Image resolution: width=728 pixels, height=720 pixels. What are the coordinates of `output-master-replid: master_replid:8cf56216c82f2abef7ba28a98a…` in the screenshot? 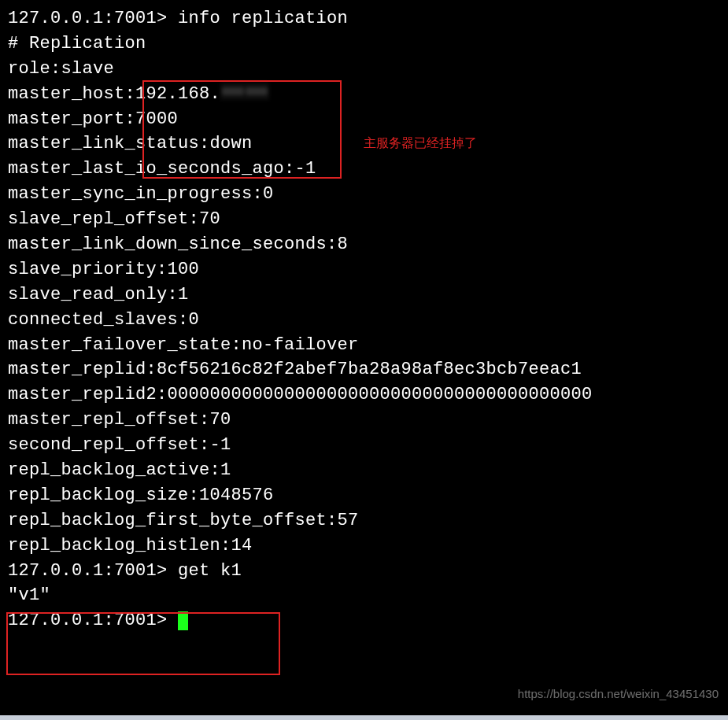 It's located at (364, 370).